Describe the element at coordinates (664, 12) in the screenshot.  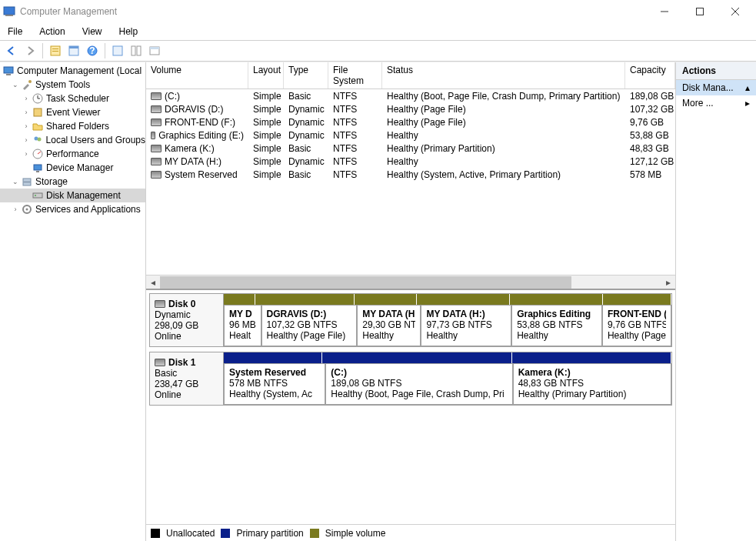
I see `minimize-button` at that location.